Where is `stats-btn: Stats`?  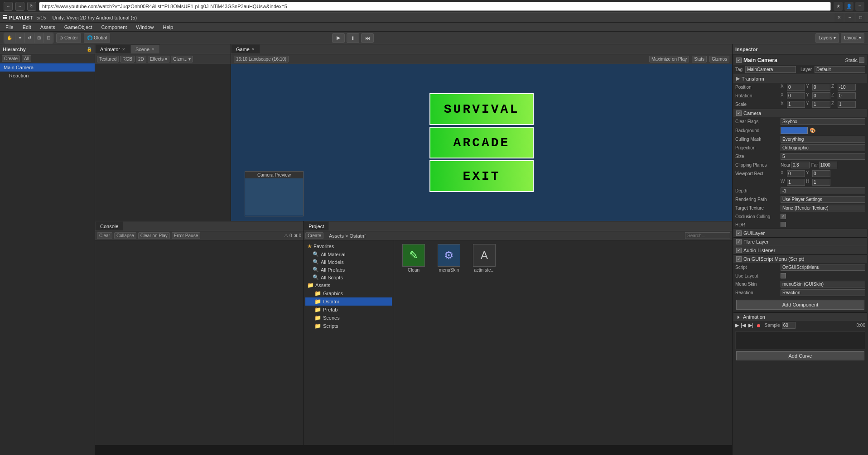 stats-btn: Stats is located at coordinates (699, 59).